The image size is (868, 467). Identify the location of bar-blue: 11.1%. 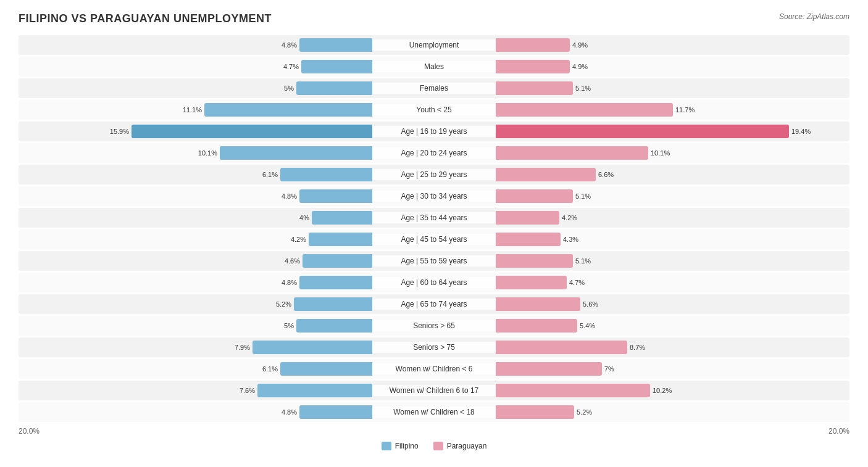
(288, 110).